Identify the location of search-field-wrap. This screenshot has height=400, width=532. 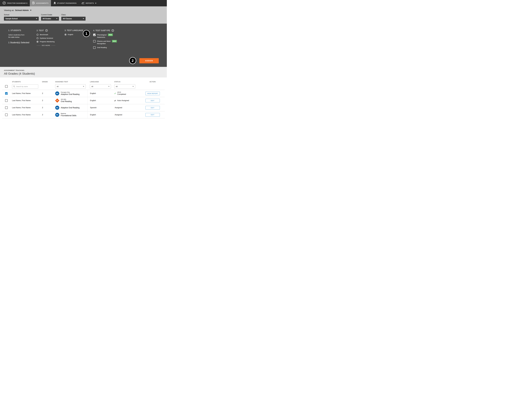
(25, 86).